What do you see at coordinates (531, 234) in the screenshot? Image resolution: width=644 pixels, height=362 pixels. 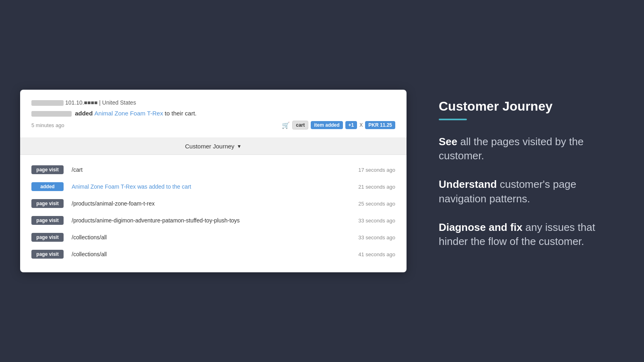 I see `section-diagnose-text: Diagnose and fix any issues that hinder …` at bounding box center [531, 234].